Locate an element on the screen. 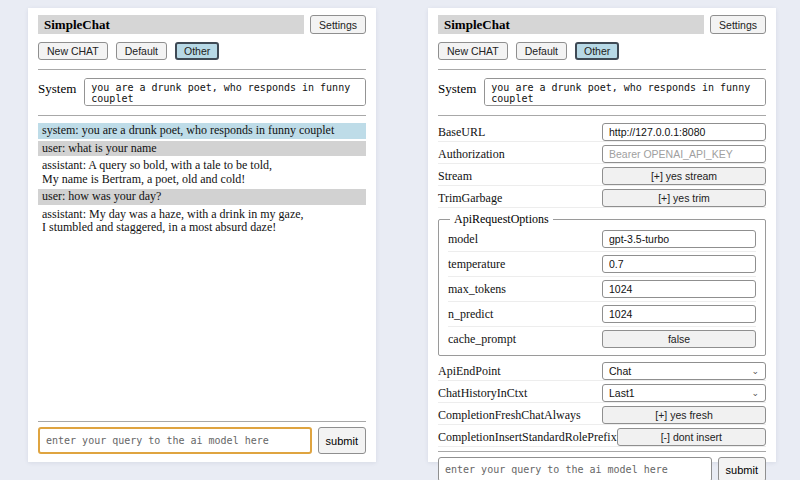 This screenshot has height=480, width=800. stream-toggle-button: [+] yes stream is located at coordinates (684, 176).